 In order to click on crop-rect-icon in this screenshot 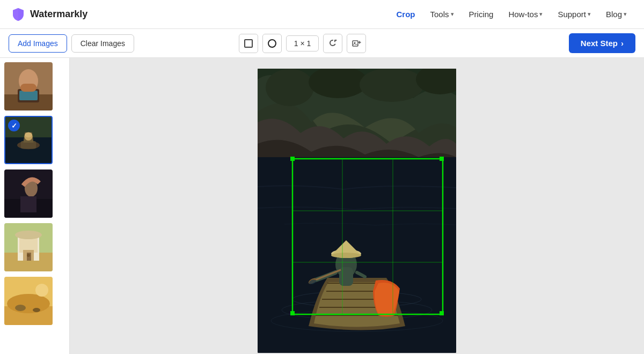, I will do `click(248, 43)`.